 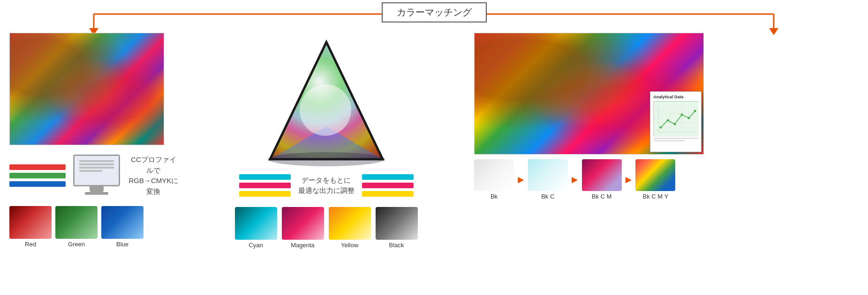 I want to click on swatch-green-container: Green, so click(x=76, y=227).